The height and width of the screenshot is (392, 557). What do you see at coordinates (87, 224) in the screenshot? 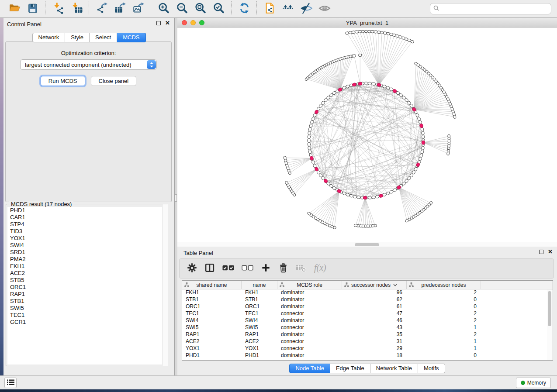
I see `result-node-stp4: STP4` at bounding box center [87, 224].